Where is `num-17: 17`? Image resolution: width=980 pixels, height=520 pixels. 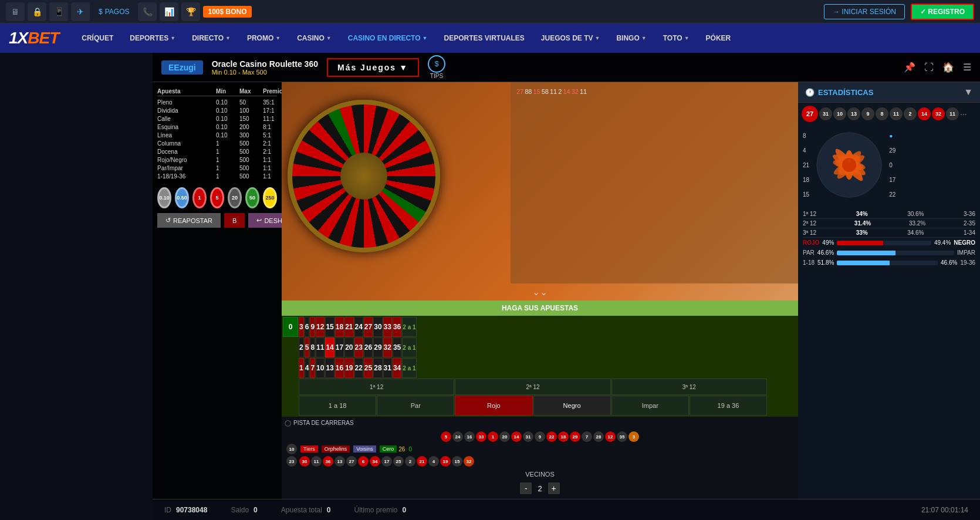 num-17: 17 is located at coordinates (339, 347).